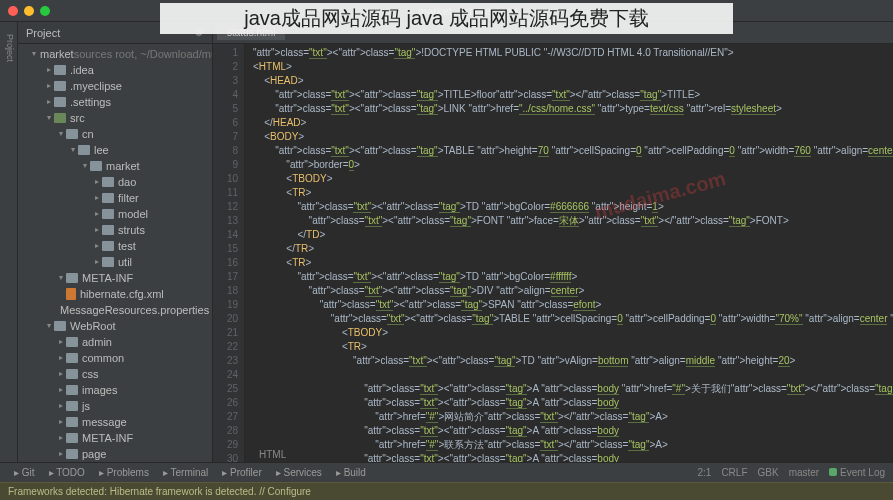 Image resolution: width=893 pixels, height=500 pixels. I want to click on status-tab-terminal: ▸ Terminal, so click(186, 472).